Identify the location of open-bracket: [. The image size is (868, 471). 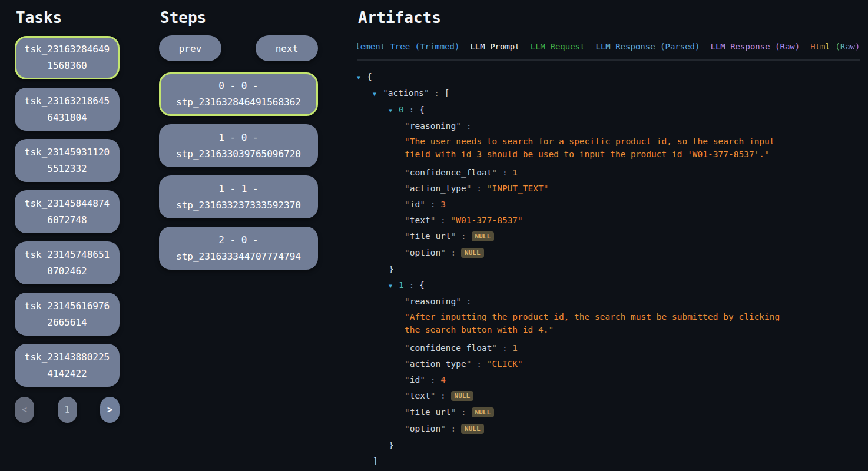
(448, 93).